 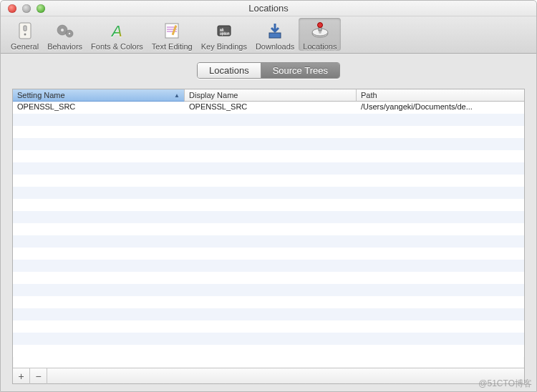 What do you see at coordinates (224, 46) in the screenshot?
I see `toolbar-label: Key Bindings` at bounding box center [224, 46].